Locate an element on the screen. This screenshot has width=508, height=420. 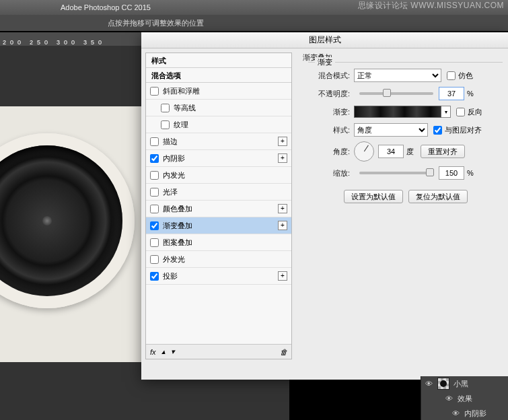
style-bevel: 斜面和浮雕 is located at coordinates (219, 92).